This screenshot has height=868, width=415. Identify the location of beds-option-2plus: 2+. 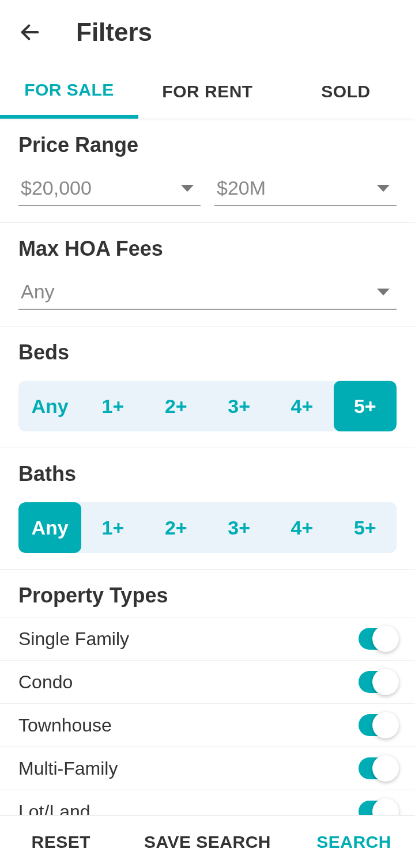
(176, 406).